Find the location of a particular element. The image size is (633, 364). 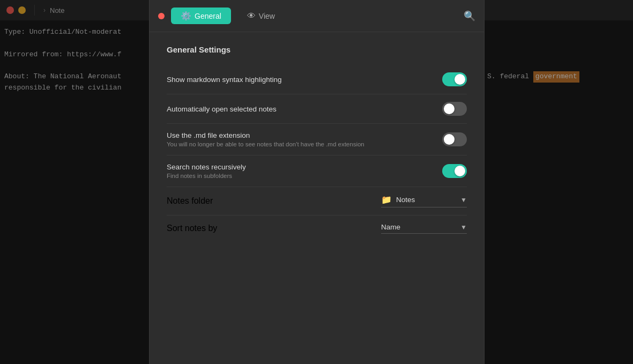

sort-notes-value: Name is located at coordinates (419, 227).